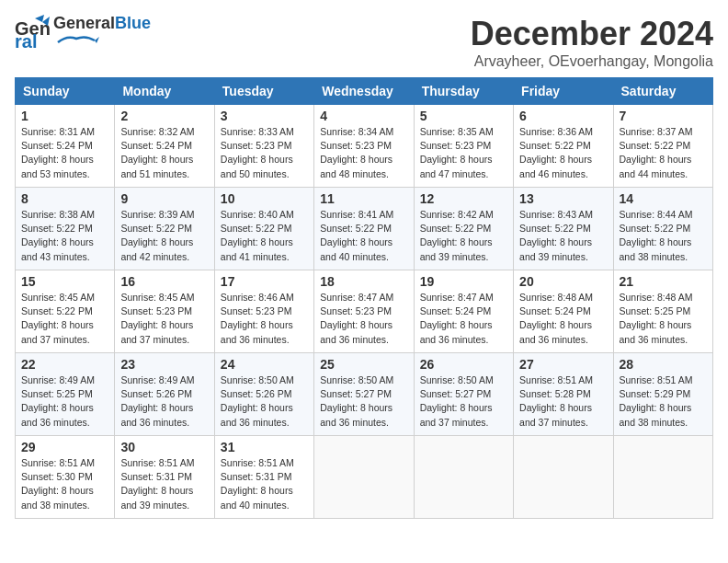 The width and height of the screenshot is (728, 563). What do you see at coordinates (65, 477) in the screenshot?
I see `calendar-cell: 29Sunrise: 8:51 AMSunset: 5:30 PMDayligh…` at bounding box center [65, 477].